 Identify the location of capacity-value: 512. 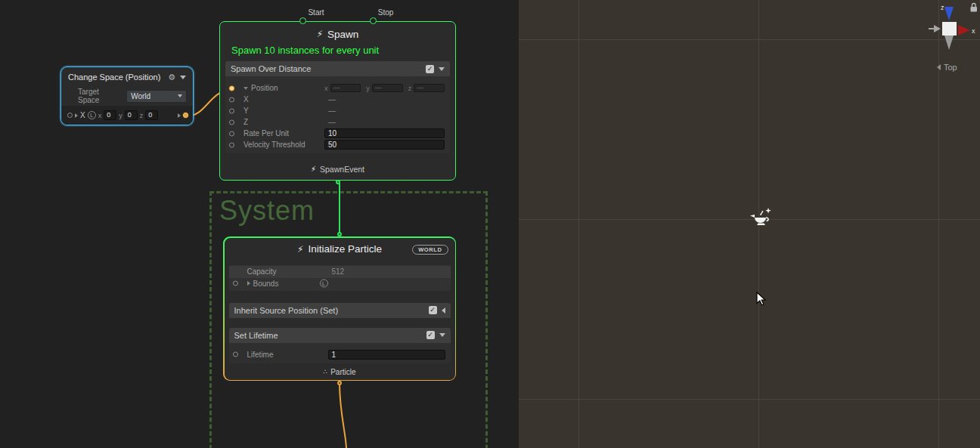
(339, 272).